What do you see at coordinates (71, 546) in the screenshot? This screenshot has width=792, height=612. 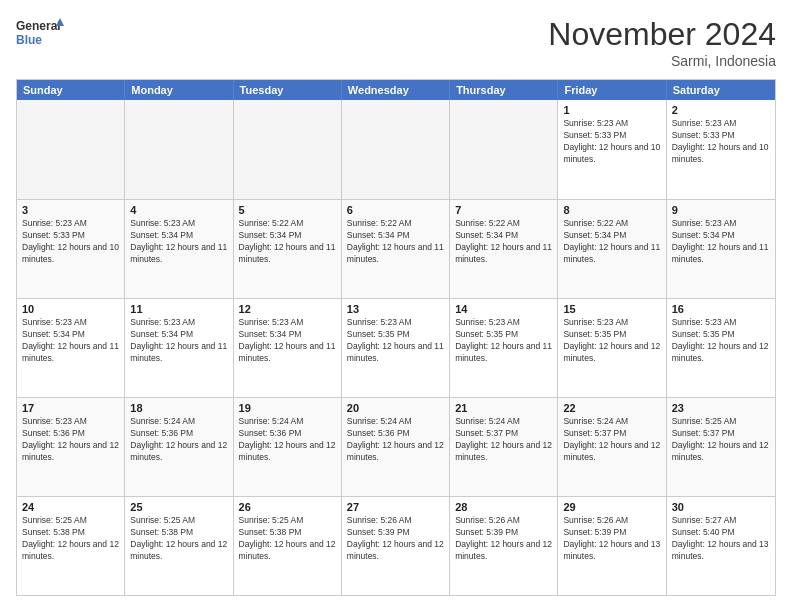 I see `day-cell-24: 24Sunrise: 5:25 AMSunset: 5:38 PMDayligh…` at bounding box center [71, 546].